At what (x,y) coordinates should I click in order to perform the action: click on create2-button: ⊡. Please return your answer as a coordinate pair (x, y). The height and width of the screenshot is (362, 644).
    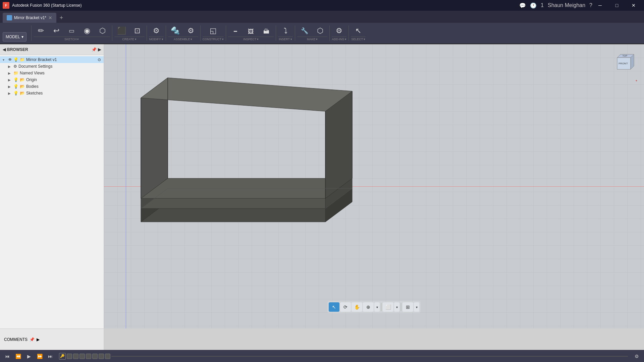
    Looking at the image, I should click on (137, 31).